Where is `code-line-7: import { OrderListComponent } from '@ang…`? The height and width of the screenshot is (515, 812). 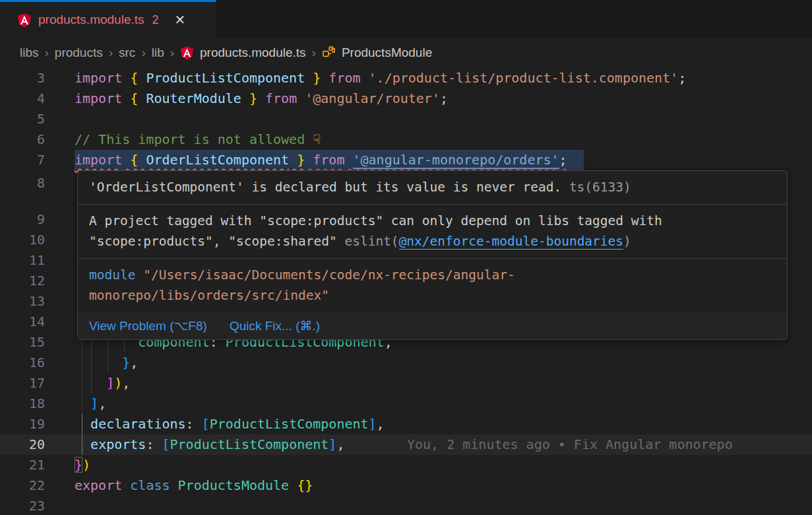 code-line-7: import { OrderListComponent } from '@ang… is located at coordinates (406, 160).